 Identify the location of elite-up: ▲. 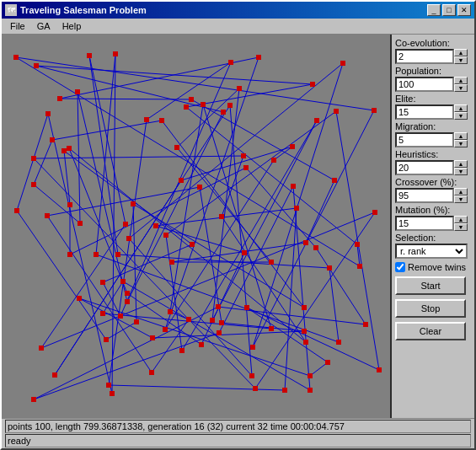
(461, 108).